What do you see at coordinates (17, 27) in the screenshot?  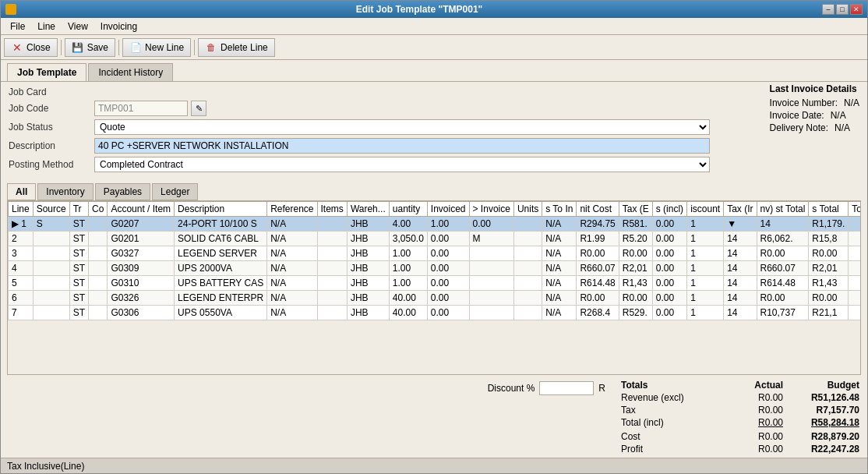 I see `menu-file: File` at bounding box center [17, 27].